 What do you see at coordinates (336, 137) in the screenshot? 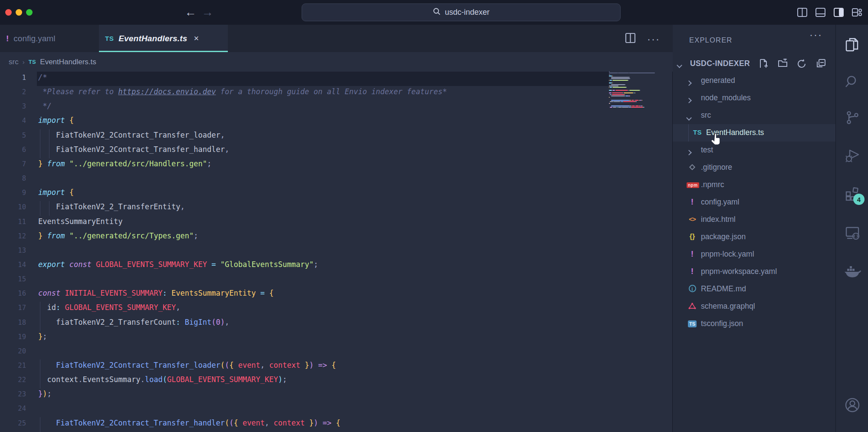
I see `code-line-5: 5 FiatTokenV2_2Contract_Transfer_loader,` at bounding box center [336, 137].